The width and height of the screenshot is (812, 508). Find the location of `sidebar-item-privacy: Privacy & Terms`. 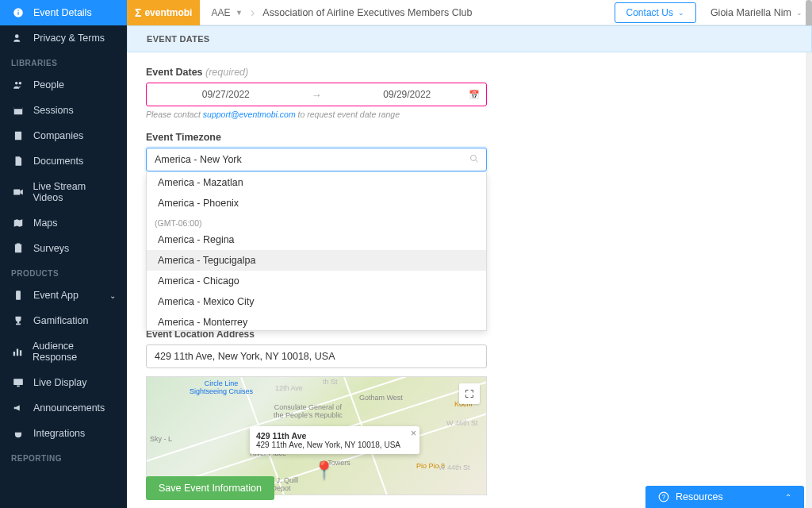

sidebar-item-privacy: Privacy & Terms is located at coordinates (63, 38).